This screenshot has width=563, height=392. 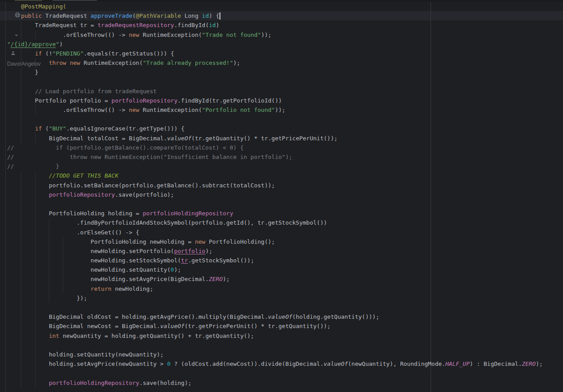 I want to click on code-token: (tr.getPricePerUnit() * tr.getQuantity()…, so click(x=258, y=326).